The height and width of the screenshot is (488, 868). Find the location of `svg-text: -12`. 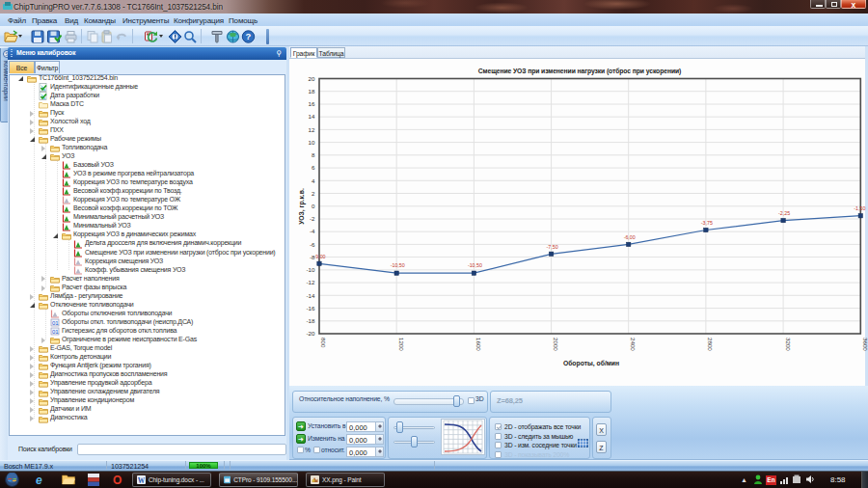

svg-text: -12 is located at coordinates (312, 282).